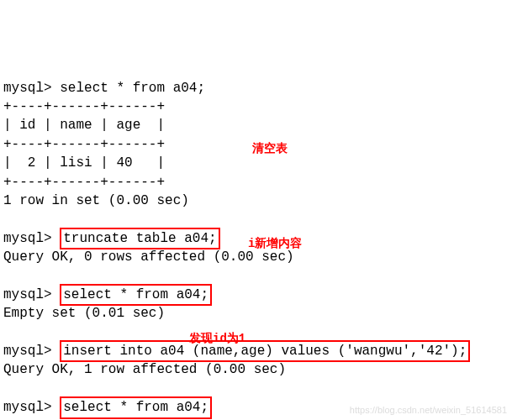 The width and height of the screenshot is (512, 420). What do you see at coordinates (265, 351) in the screenshot?
I see `sql-query-4-boxed: insert into a04 (name,age) values ('wang…` at bounding box center [265, 351].